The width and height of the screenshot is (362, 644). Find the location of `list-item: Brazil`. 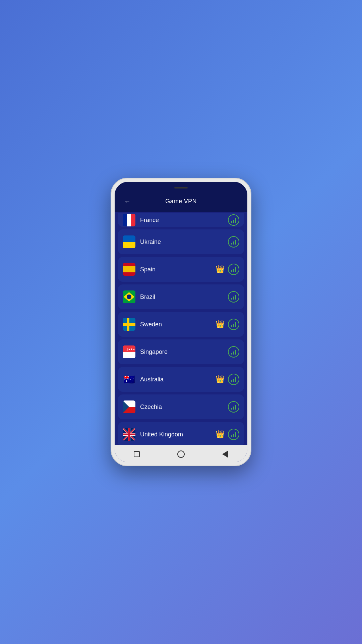

list-item: Brazil is located at coordinates (181, 297).